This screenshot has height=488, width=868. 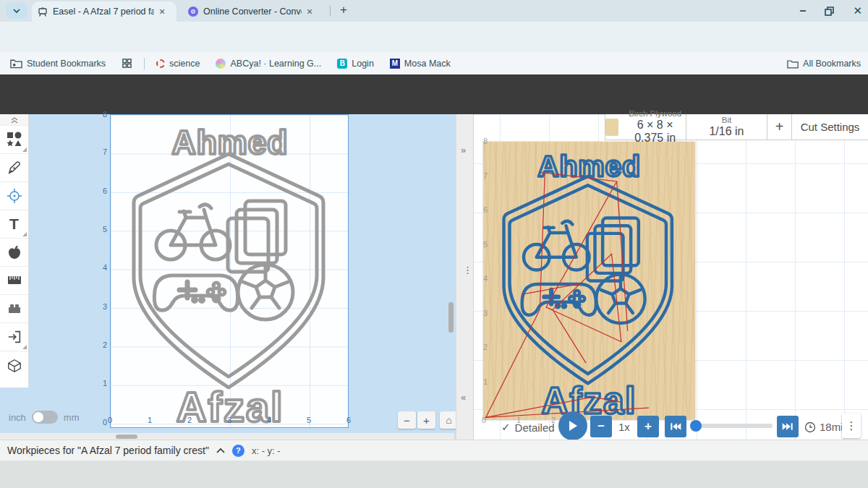 I want to click on bookmark-login: B Login, so click(x=356, y=64).